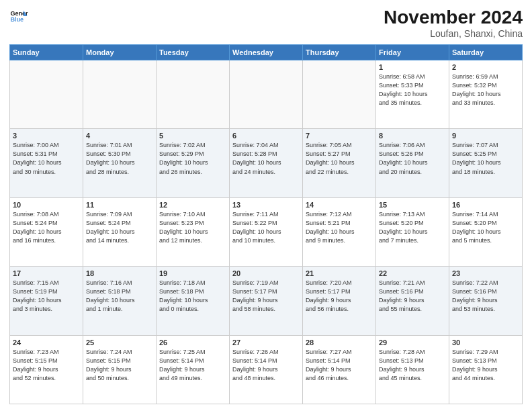 This screenshot has height=411, width=532. I want to click on calendar-cell-w5-d3: 26Sunrise: 7:25 AM Sunset: 5:14 PM Dayli…, so click(193, 369).